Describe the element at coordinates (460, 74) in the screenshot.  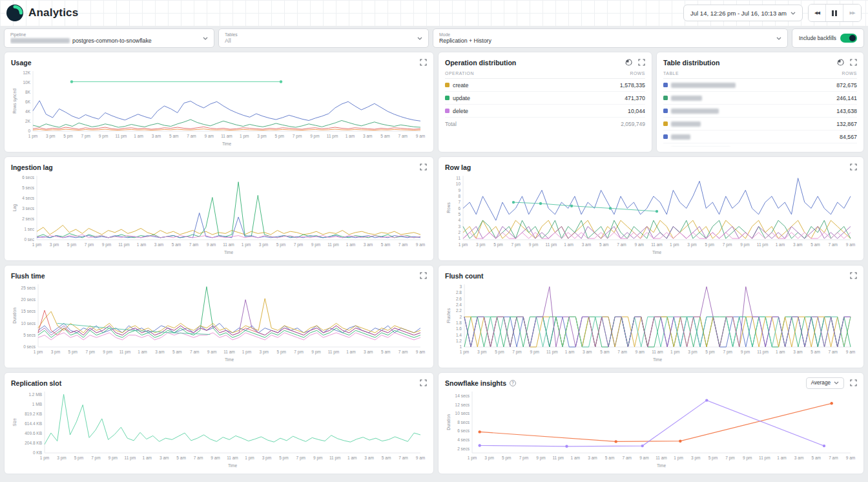
I see `column-header: OPERATION` at that location.